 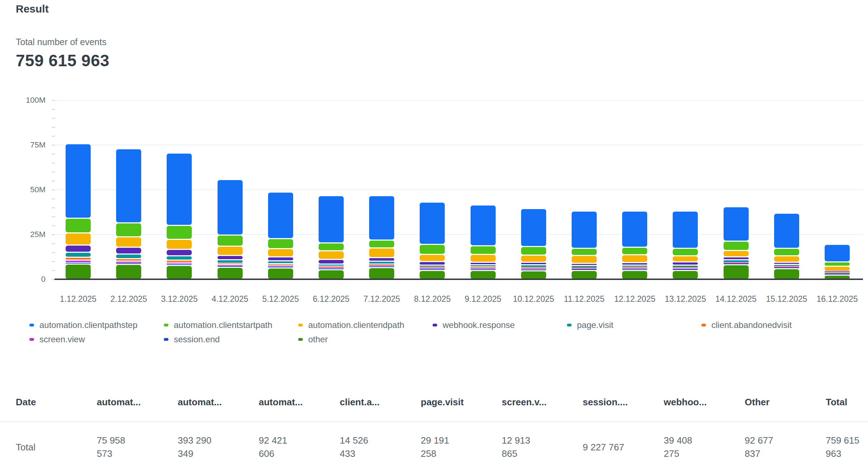 I want to click on legend-item-automation.clientpathstep: automation.clientpathstep, so click(x=97, y=325).